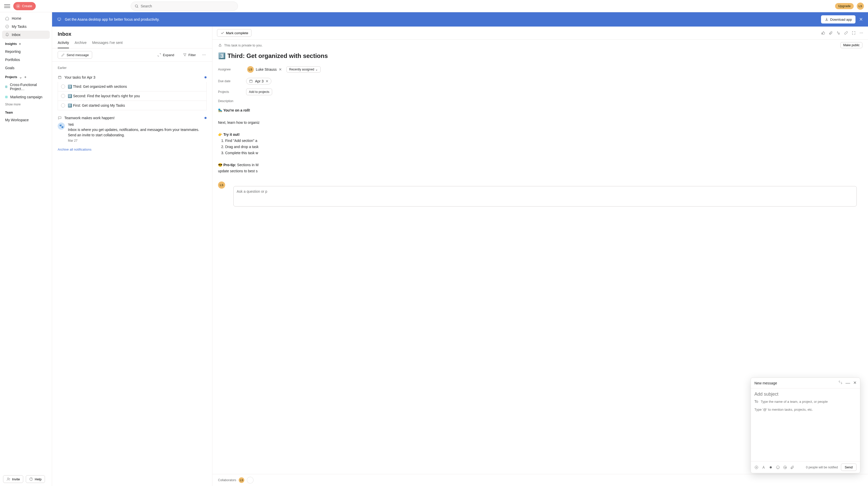 The width and height of the screenshot is (868, 486). I want to click on help-button: Help, so click(35, 479).